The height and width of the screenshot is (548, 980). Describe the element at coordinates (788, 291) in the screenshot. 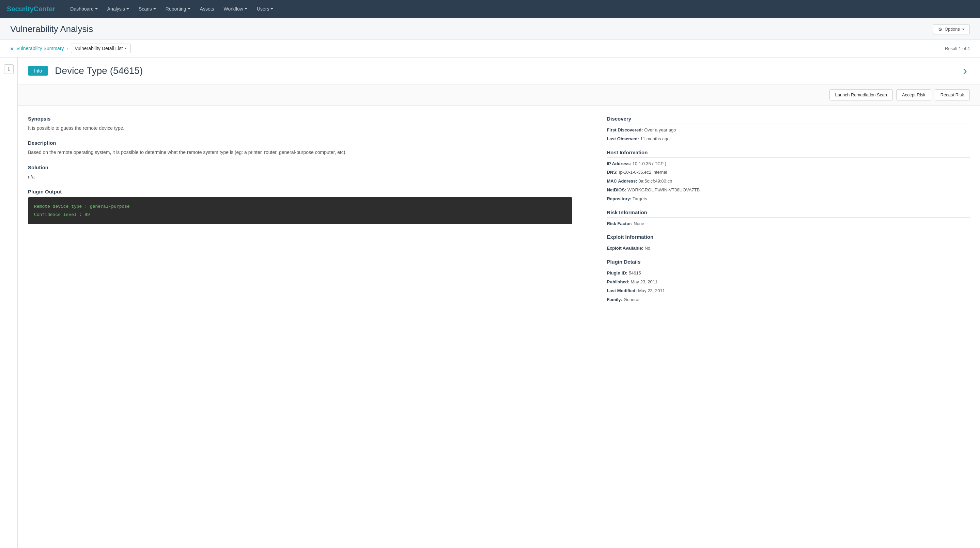

I see `last-modified-row: Last Modified: May 23, 2011` at that location.